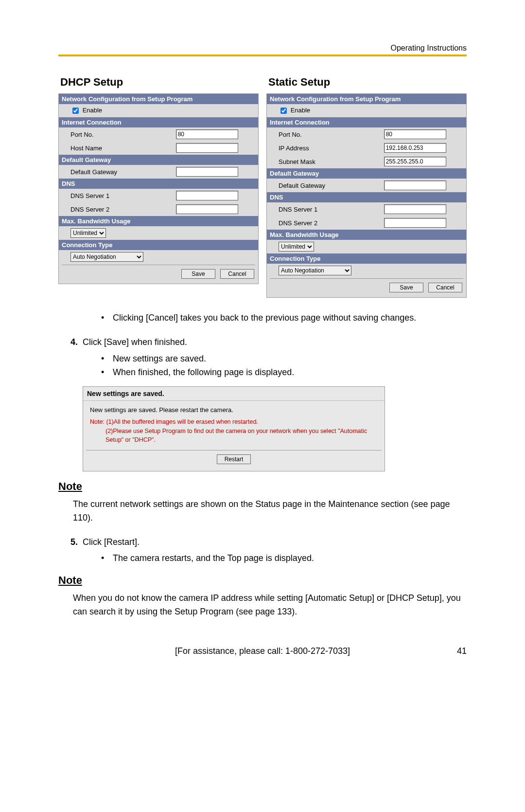 This screenshot has height=812, width=525. What do you see at coordinates (284, 373) in the screenshot?
I see `step-4-bullet-2: •When finished, the following page is di…` at bounding box center [284, 373].